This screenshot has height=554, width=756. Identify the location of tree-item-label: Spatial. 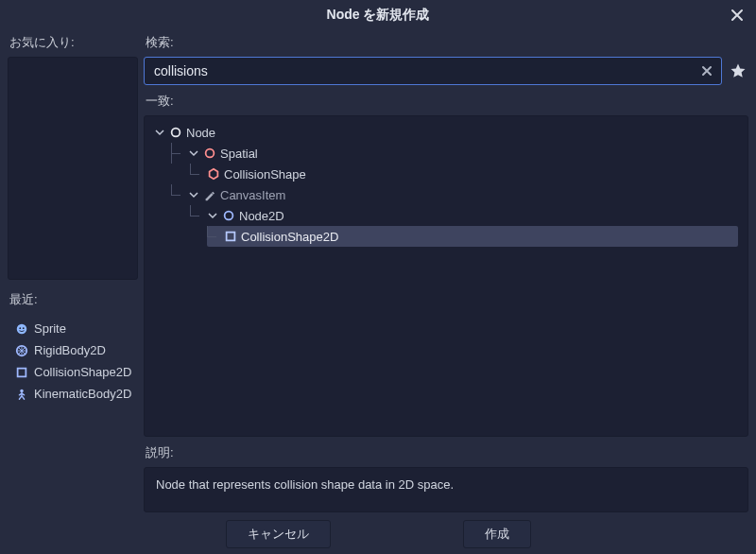
(239, 153).